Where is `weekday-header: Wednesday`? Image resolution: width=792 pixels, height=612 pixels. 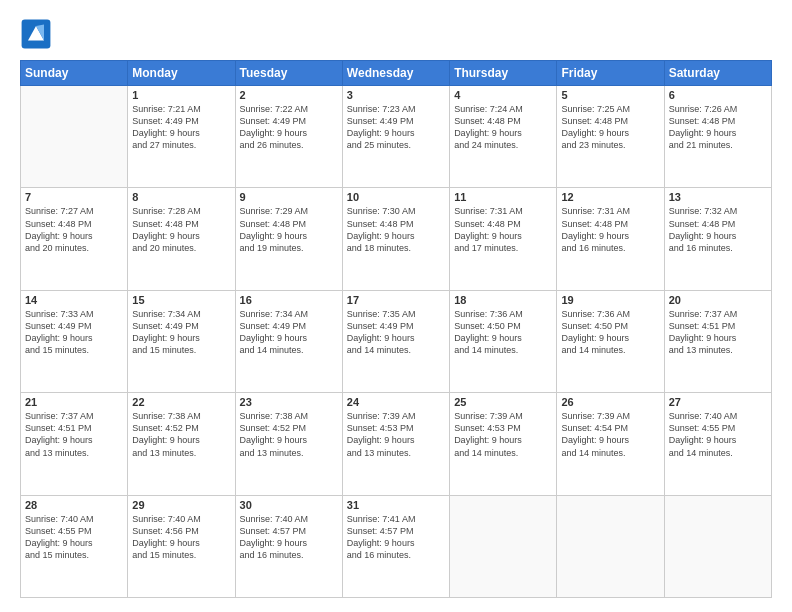
weekday-header: Wednesday is located at coordinates (396, 74).